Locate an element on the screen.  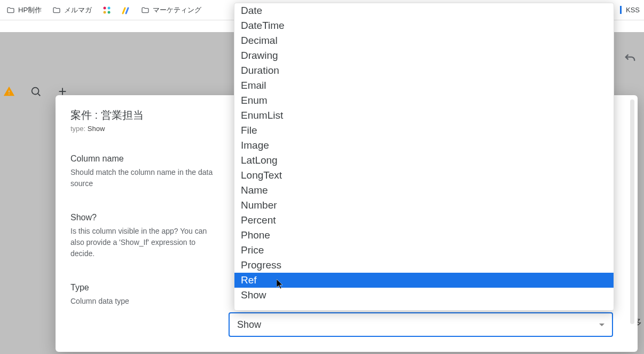
type-select: Show is located at coordinates (421, 325).